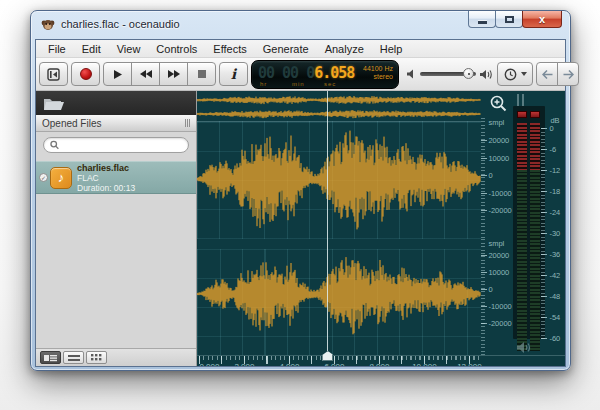 This screenshot has height=410, width=600. I want to click on info-button: i, so click(234, 74).